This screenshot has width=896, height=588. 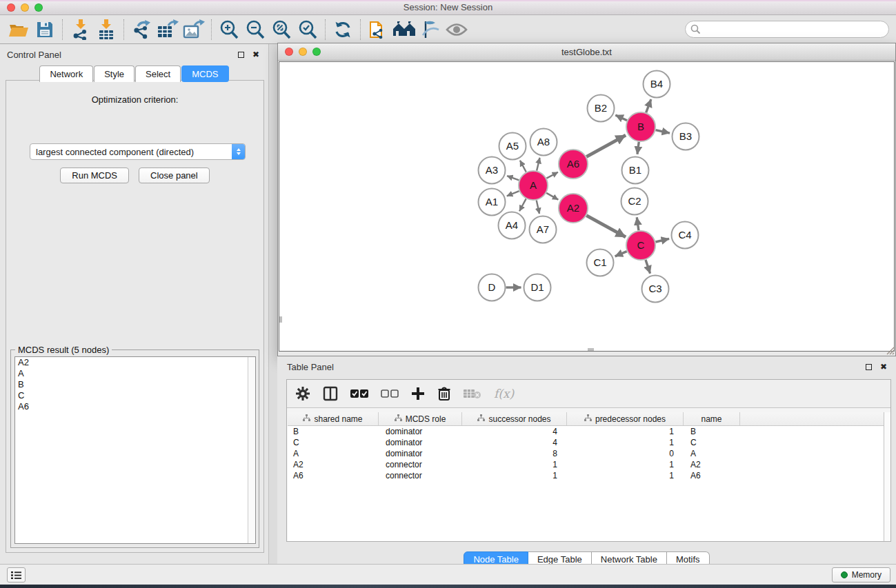 I want to click on node-C2: C2, so click(x=635, y=201).